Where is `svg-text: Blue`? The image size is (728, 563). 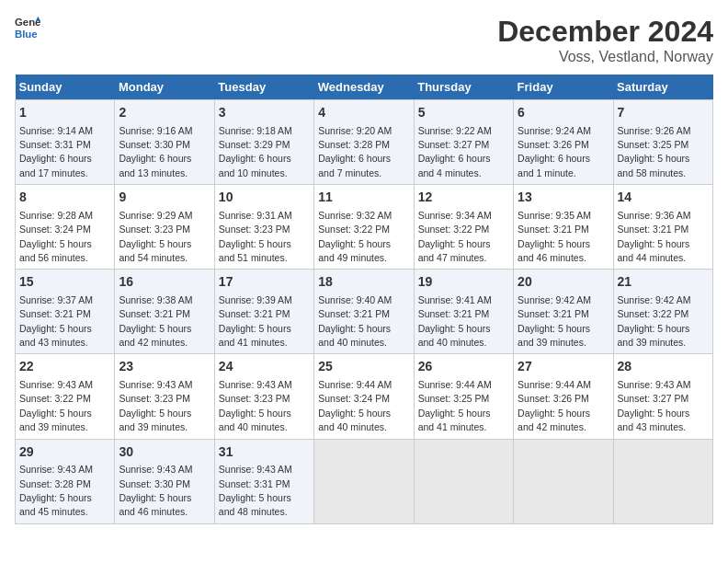
svg-text: Blue is located at coordinates (26, 34).